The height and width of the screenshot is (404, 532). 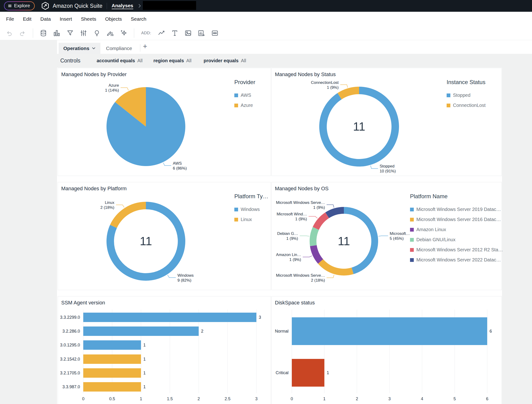 I want to click on menu-item-search: Search, so click(x=139, y=19).